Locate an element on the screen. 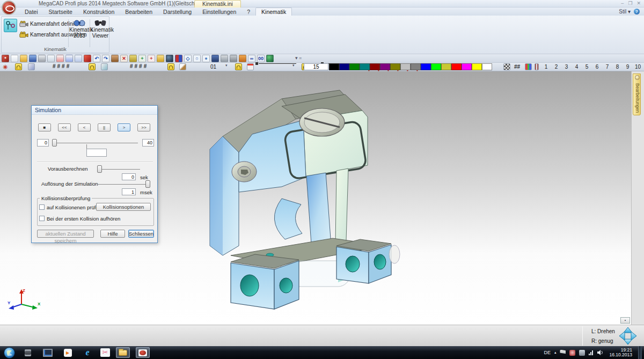  layer-number: 10 is located at coordinates (638, 67).